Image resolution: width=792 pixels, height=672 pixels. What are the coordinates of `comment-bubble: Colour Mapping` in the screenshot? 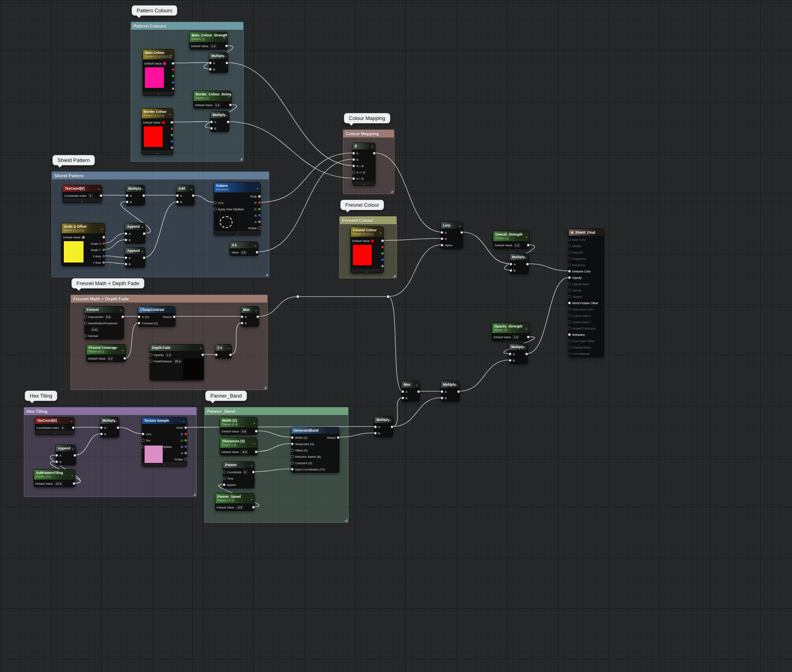 It's located at (367, 118).